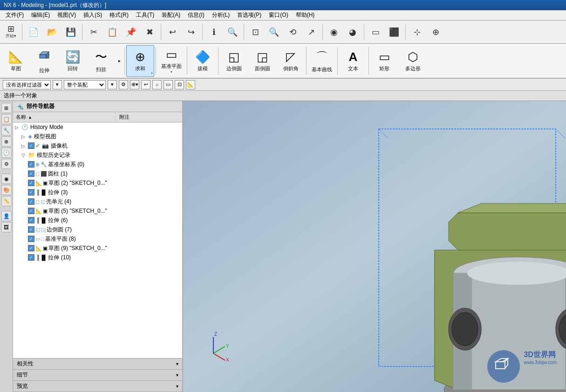 The width and height of the screenshot is (566, 392). I want to click on user-nav-btn: 👤, so click(7, 216).